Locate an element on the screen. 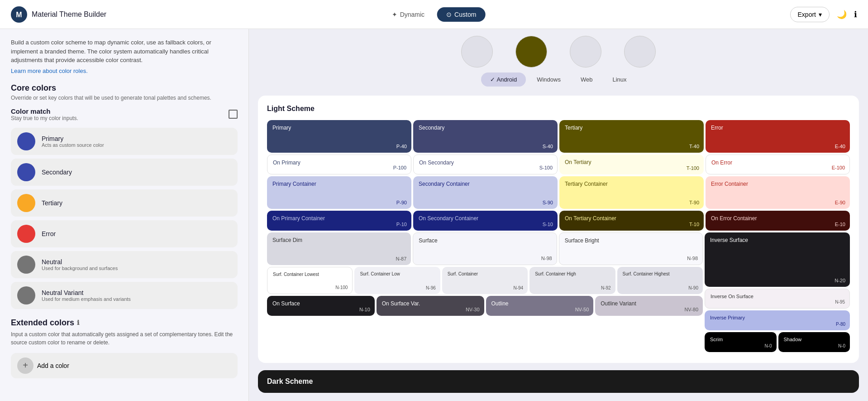 This screenshot has height=401, width=868. cell-surf-container-lowest: Surf. Container Lowest N-100 is located at coordinates (310, 280).